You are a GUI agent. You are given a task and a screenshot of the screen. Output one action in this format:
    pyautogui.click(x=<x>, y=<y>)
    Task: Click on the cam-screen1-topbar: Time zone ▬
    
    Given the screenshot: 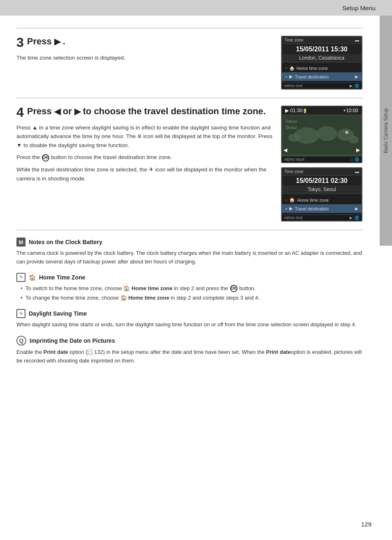 What is the action you would take?
    pyautogui.click(x=322, y=40)
    